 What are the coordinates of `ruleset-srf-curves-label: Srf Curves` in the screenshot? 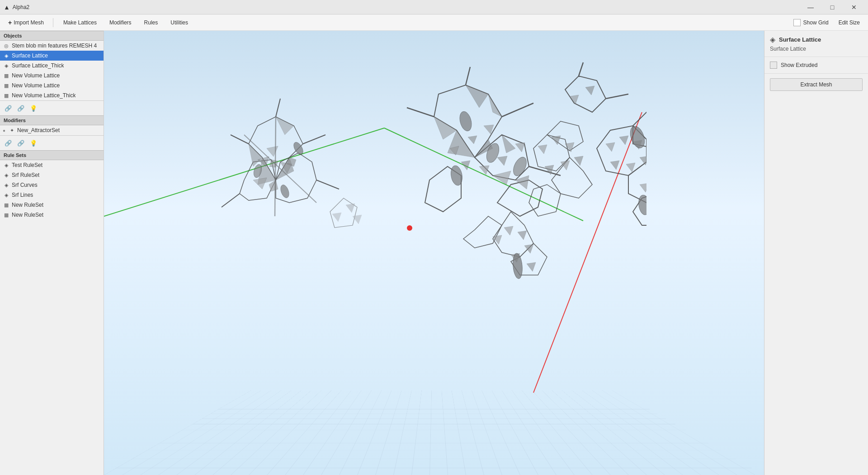 It's located at (24, 185).